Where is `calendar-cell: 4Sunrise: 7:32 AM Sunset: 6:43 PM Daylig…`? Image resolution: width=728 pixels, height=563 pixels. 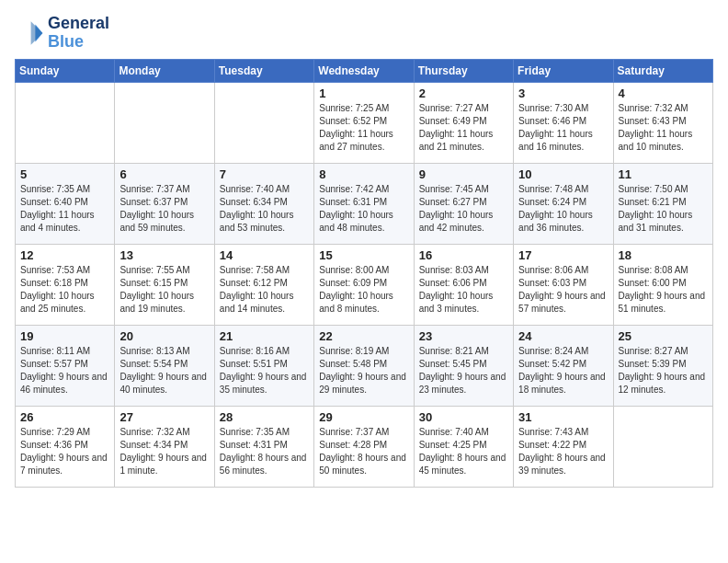
calendar-cell: 4Sunrise: 7:32 AM Sunset: 6:43 PM Daylig… is located at coordinates (663, 122).